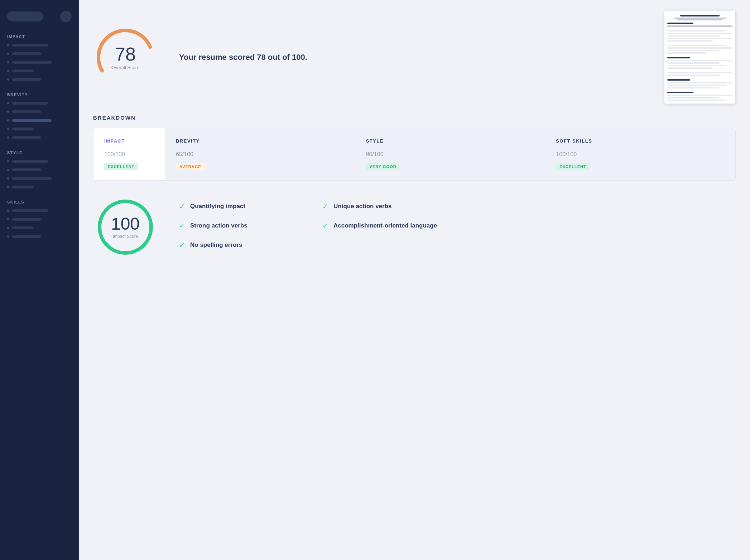 This screenshot has width=750, height=560. What do you see at coordinates (125, 224) in the screenshot?
I see `impact-score-value: 100` at bounding box center [125, 224].